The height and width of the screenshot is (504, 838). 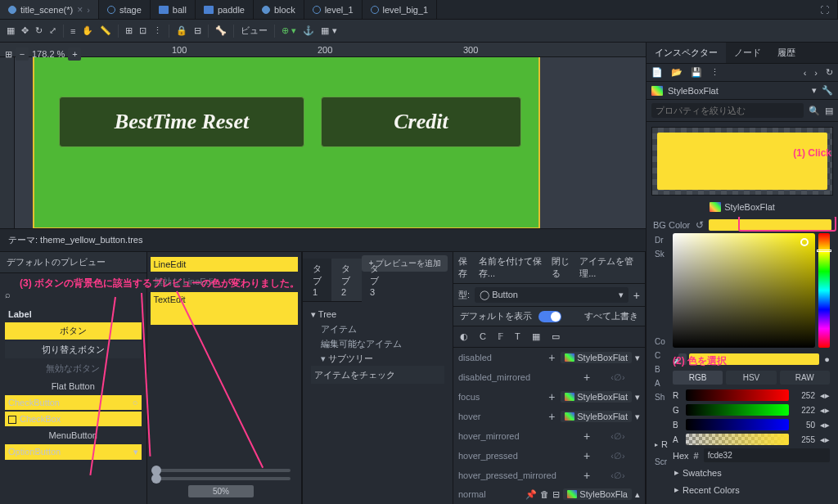 I want to click on pick-icon: ⌕, so click(x=8, y=295).